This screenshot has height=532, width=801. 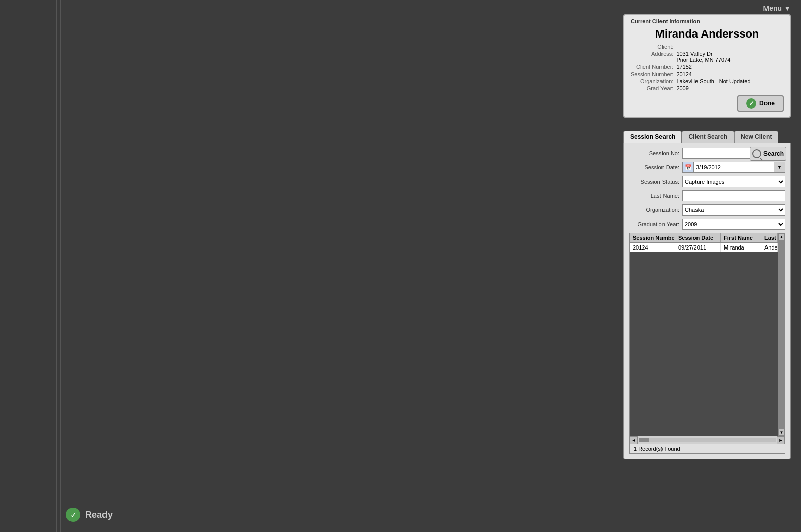 What do you see at coordinates (707, 21) in the screenshot?
I see `client-info-title: Current Client Information` at bounding box center [707, 21].